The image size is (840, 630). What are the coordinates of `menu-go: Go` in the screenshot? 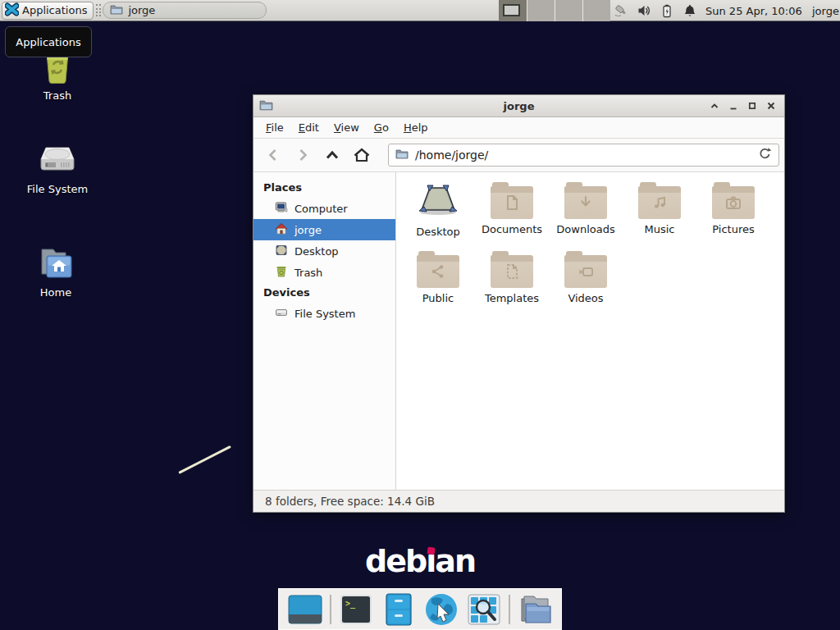 It's located at (381, 128).